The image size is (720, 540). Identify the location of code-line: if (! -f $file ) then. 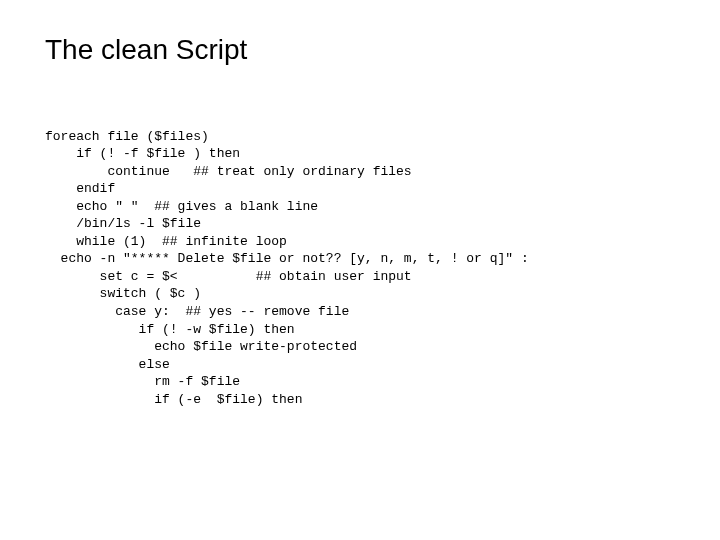
(142, 154).